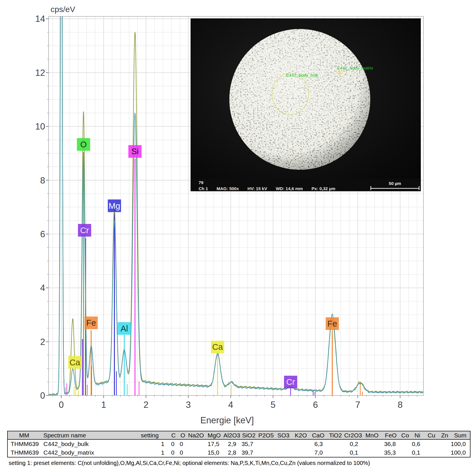 This screenshot has height=473, width=476. What do you see at coordinates (239, 435) in the screenshot?
I see `composition-table-header: MMSpectrum namesettingCONa2OMgOAl2O3SiO2…` at bounding box center [239, 435].